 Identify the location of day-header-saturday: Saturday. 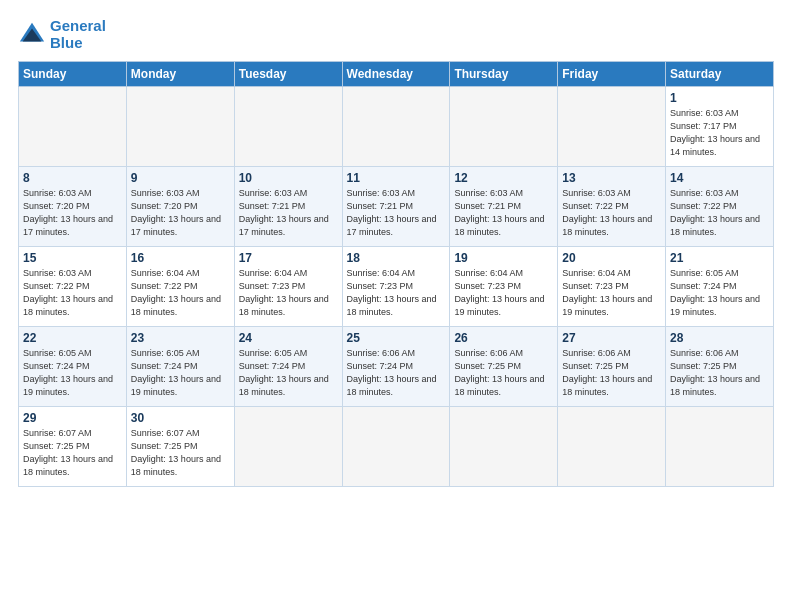
(720, 74).